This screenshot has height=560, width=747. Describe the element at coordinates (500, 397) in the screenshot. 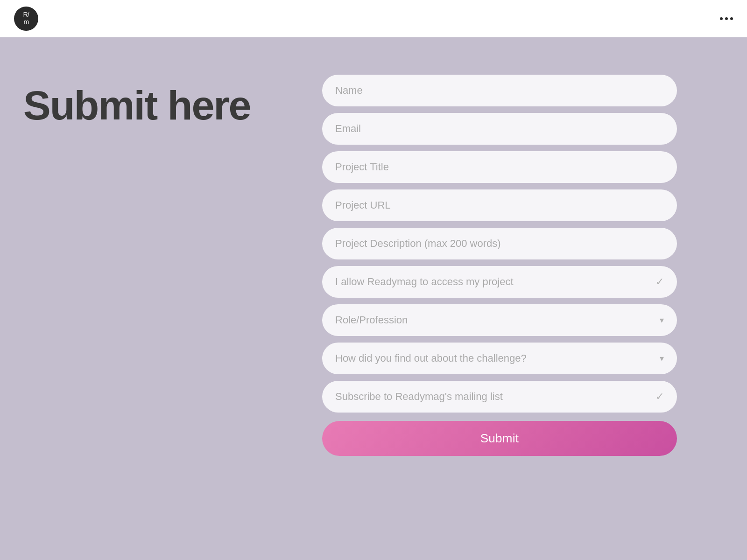

I see `subscribe-field: Subscribe to Readymag's mailing list ✓` at that location.